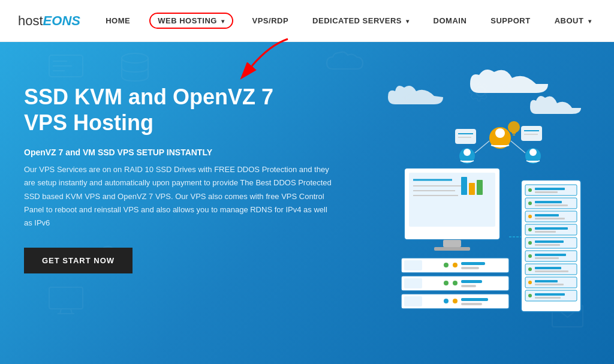  What do you see at coordinates (191, 20) in the screenshot?
I see `nav-webhosting: WEB HOSTING ▾` at bounding box center [191, 20].